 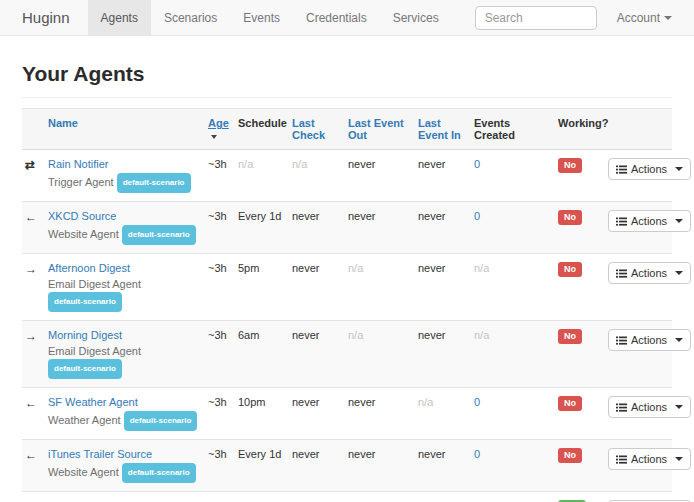 I want to click on agent-type: Email Digest Agent, so click(x=94, y=284).